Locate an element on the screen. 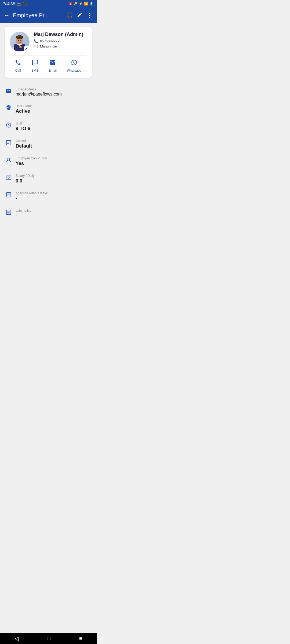  key-icon: 🔑 is located at coordinates (75, 4).